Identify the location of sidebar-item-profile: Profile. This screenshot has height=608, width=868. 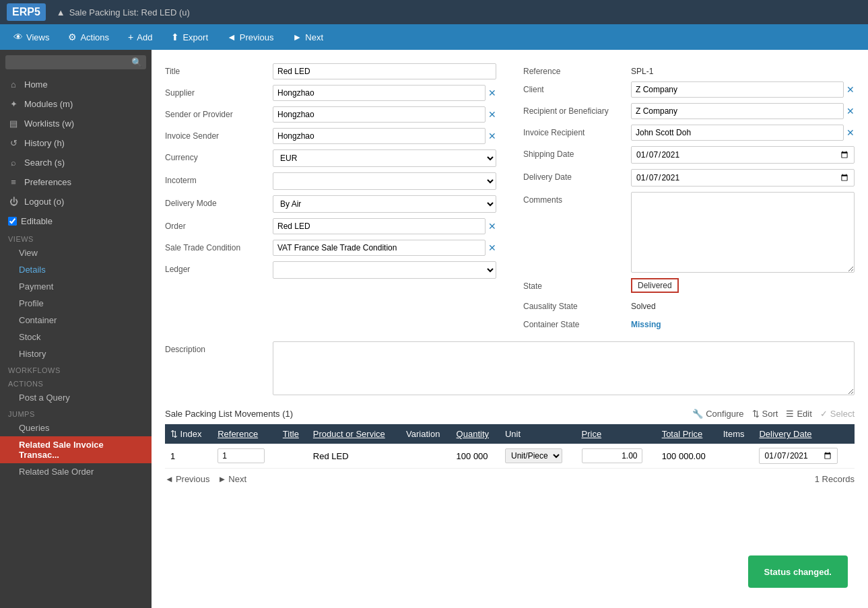
(75, 303).